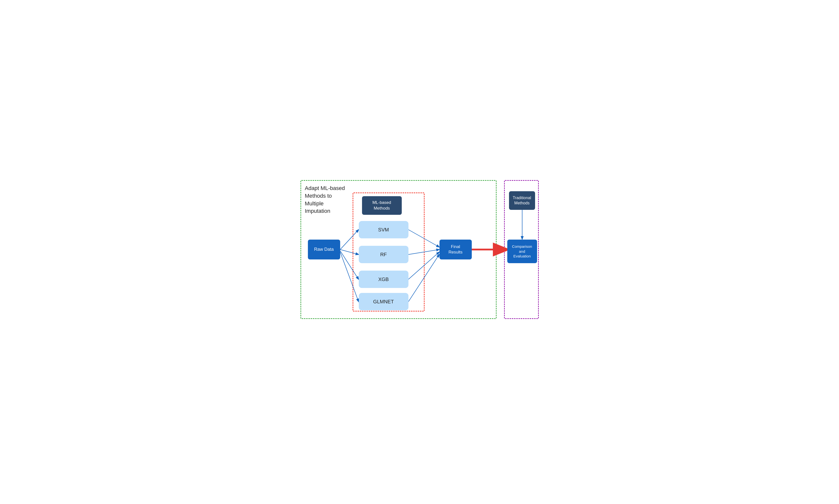 The width and height of the screenshot is (839, 504). I want to click on ml-header-box: ML-based Methods, so click(382, 205).